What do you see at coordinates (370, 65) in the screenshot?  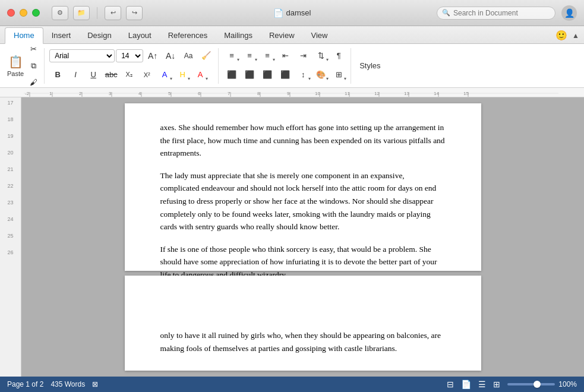 I see `styles-button: Styles` at bounding box center [370, 65].